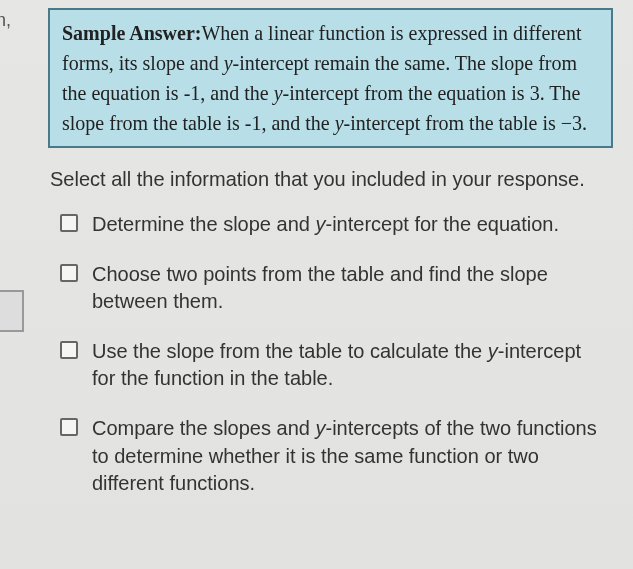 The height and width of the screenshot is (569, 633). Describe the element at coordinates (348, 288) in the screenshot. I see `option-text-2: Choose two points from the table and fin…` at that location.